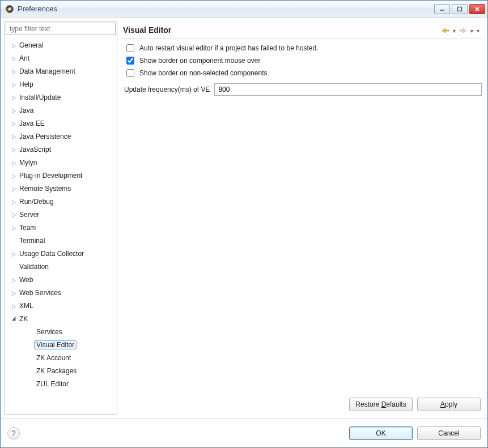 The height and width of the screenshot is (448, 488). Describe the element at coordinates (460, 9) in the screenshot. I see `maximize-button` at that location.